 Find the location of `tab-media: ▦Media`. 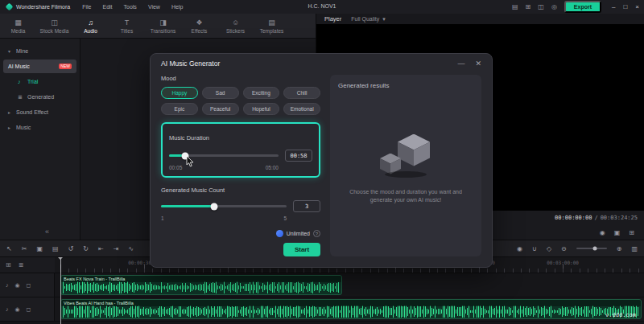

tab-media: ▦Media is located at coordinates (18, 26).